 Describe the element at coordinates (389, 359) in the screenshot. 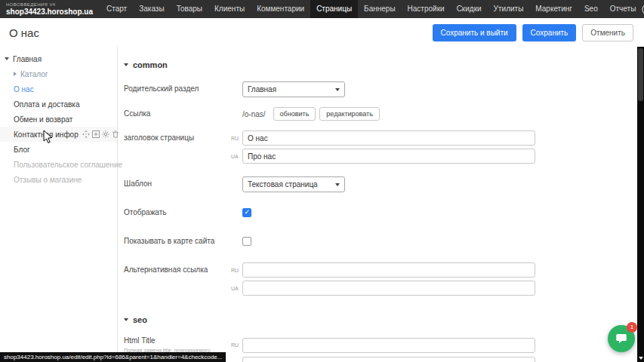

I see `html-title-ua-input` at that location.